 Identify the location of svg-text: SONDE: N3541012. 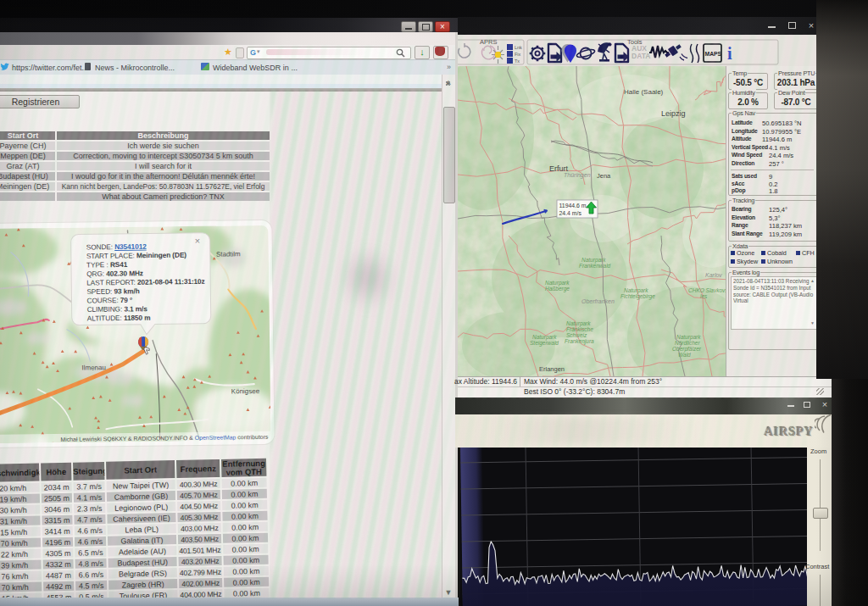
(117, 247).